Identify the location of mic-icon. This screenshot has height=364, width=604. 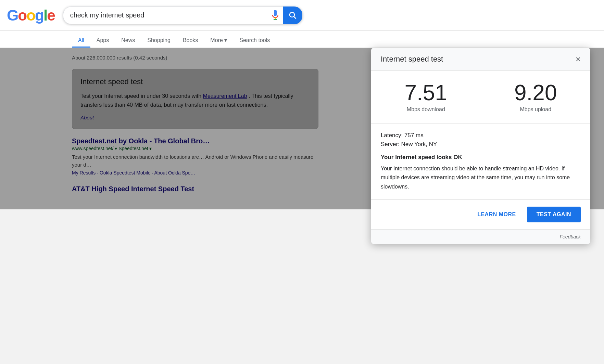
(275, 15).